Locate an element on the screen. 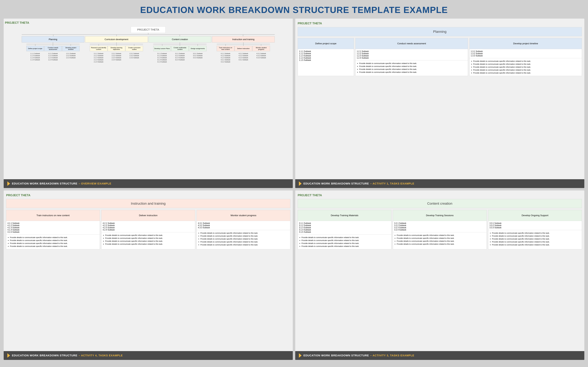 This screenshot has width=588, height=367. subtasks-monitor: 4.3.1 Subtask4.3.2 Subtask4.3.3 Subtask is located at coordinates (261, 58).